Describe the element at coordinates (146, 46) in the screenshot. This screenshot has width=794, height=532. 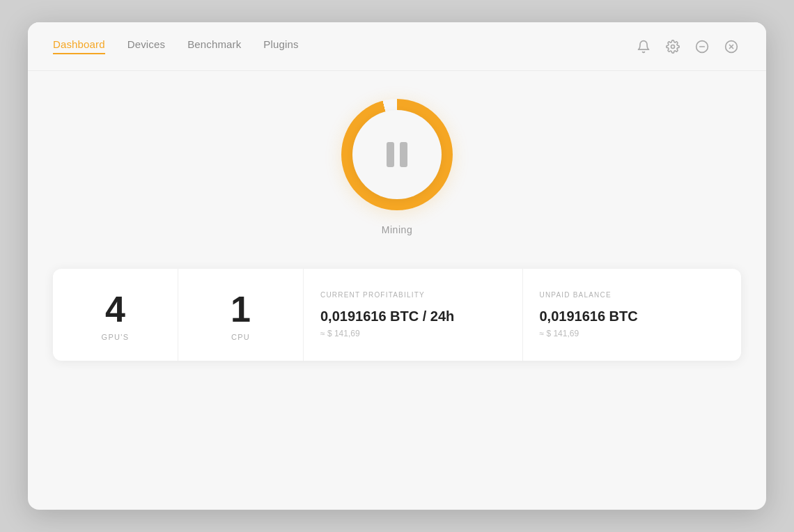
I see `tab-devices: Devices` at that location.